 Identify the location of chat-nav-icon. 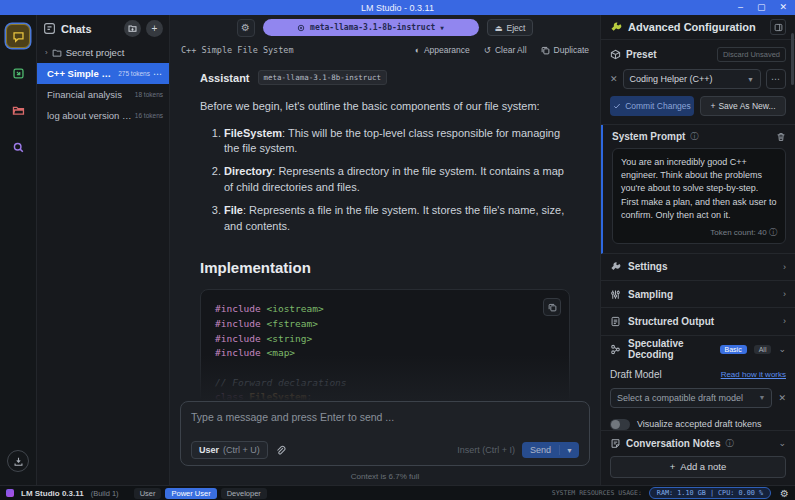
(18, 36).